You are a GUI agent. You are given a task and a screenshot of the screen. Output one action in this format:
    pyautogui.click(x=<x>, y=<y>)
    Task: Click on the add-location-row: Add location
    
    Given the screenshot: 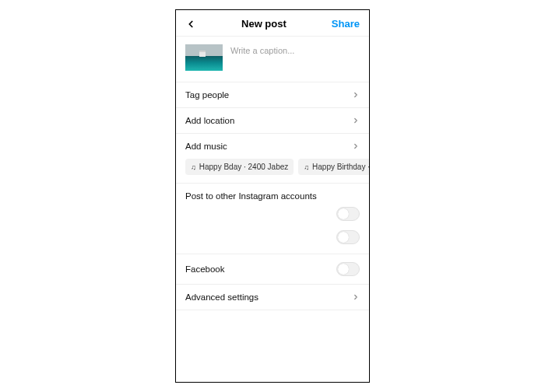 What is the action you would take?
    pyautogui.click(x=272, y=121)
    